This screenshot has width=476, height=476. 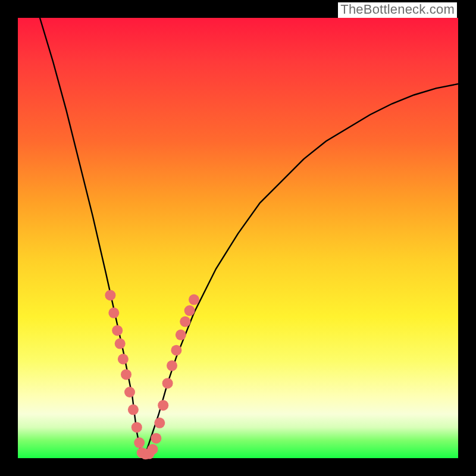 I want to click on watermark-text: TheBottleneck.com, so click(x=397, y=10).